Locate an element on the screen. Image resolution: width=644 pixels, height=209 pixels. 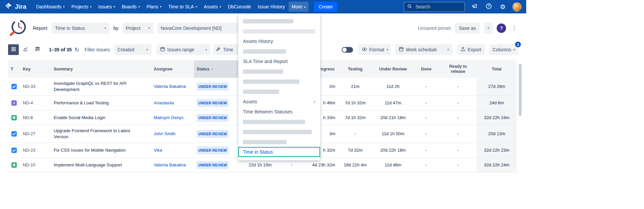
project-select: NovaCore Development [ND] ▾ is located at coordinates (202, 28).